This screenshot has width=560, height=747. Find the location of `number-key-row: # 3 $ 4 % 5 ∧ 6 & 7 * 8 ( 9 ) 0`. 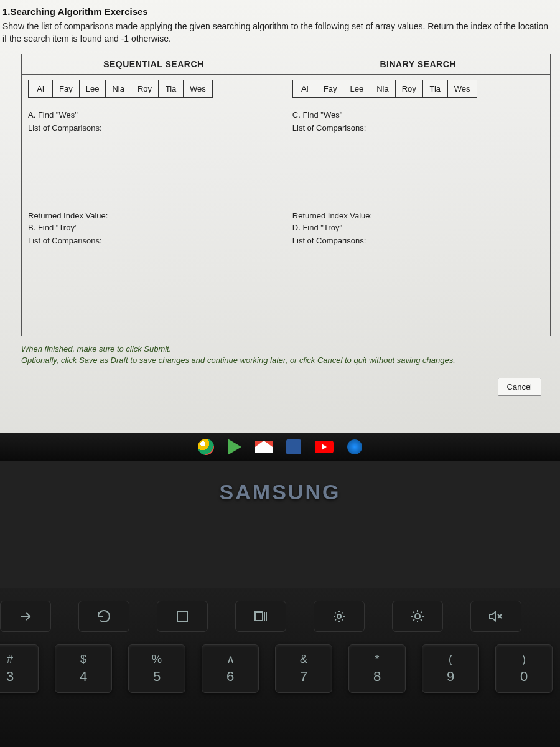

number-key-row: # 3 $ 4 % 5 ∧ 6 & 7 * 8 ( 9 ) 0 is located at coordinates (277, 669).